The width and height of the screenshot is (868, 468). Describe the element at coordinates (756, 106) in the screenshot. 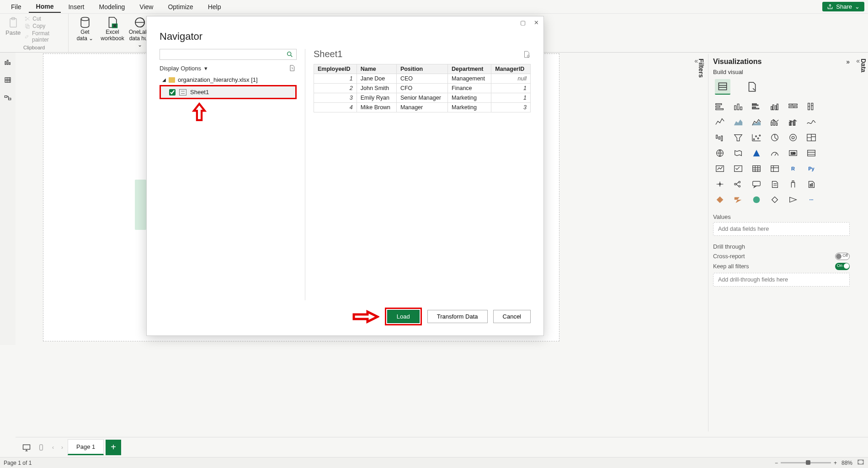

I see `viz-clustered-bar` at that location.